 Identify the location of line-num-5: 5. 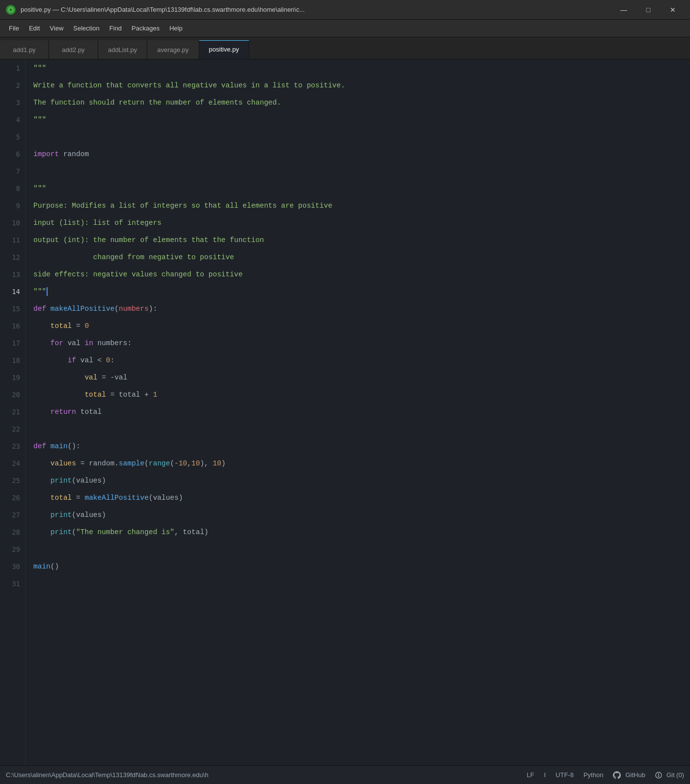
(13, 136).